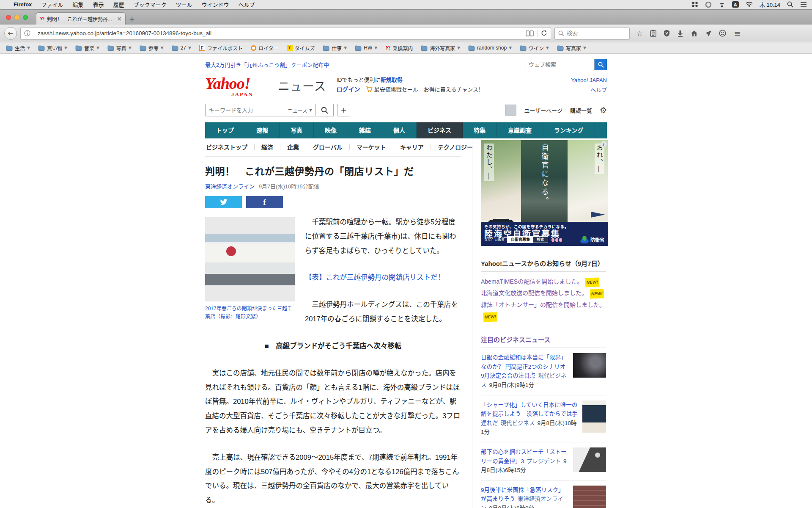 The height and width of the screenshot is (508, 812). I want to click on news-list-item: 9月後半に米国株「急落リスク」が高まりそう東洋経済オンライン9月8日(木)6時0…, so click(543, 494).